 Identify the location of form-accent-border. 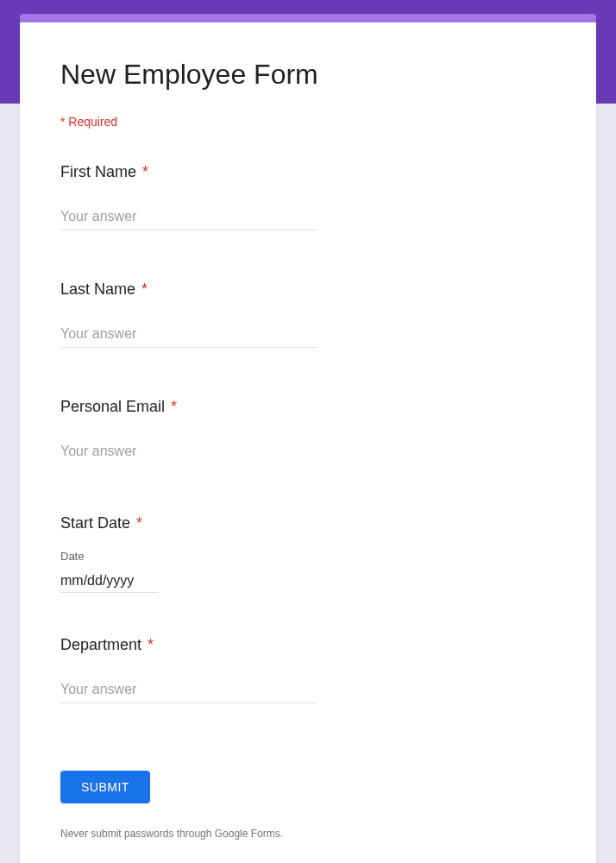
(308, 18).